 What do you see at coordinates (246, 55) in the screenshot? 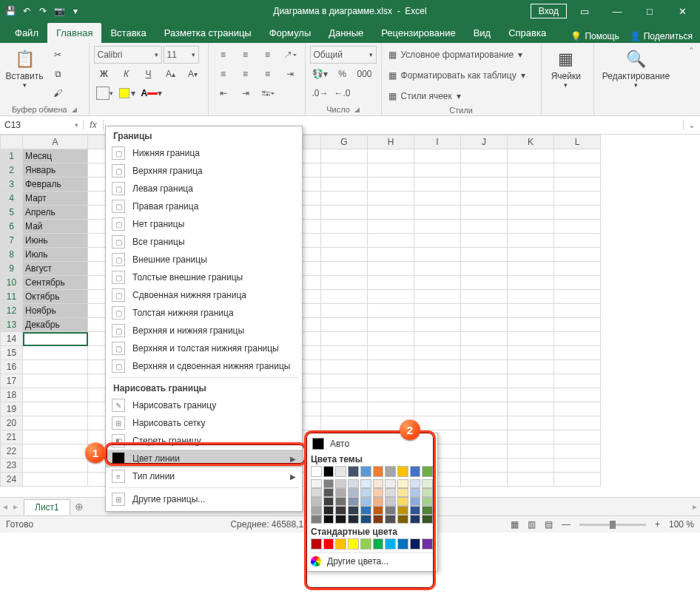
I see `align-middle-icon: ≡` at bounding box center [246, 55].